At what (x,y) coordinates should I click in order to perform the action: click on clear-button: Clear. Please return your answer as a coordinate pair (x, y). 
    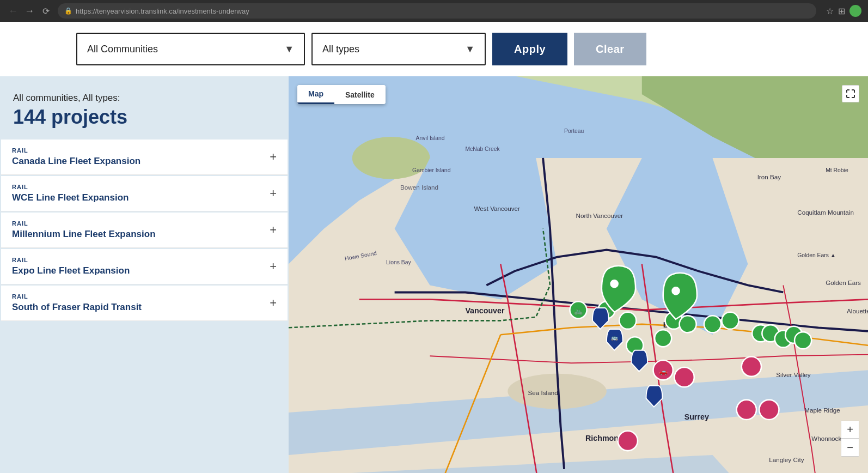
    Looking at the image, I should click on (610, 49).